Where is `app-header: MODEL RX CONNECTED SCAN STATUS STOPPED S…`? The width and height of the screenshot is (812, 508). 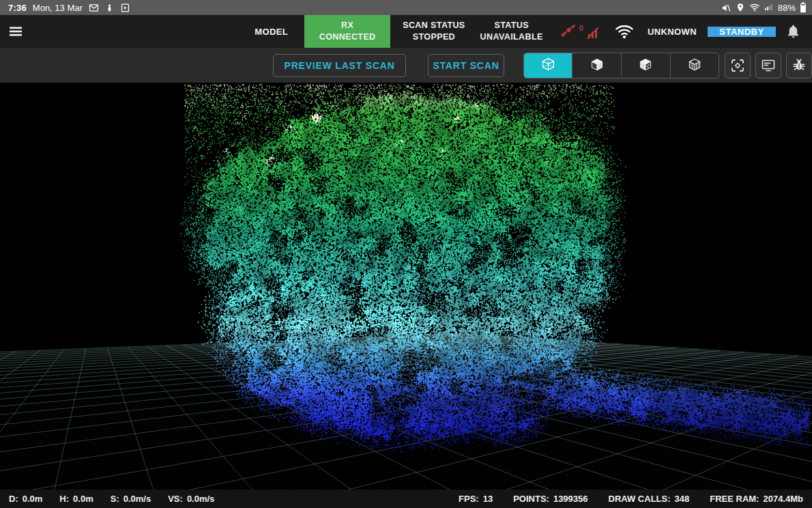 app-header: MODEL RX CONNECTED SCAN STATUS STOPPED S… is located at coordinates (406, 31).